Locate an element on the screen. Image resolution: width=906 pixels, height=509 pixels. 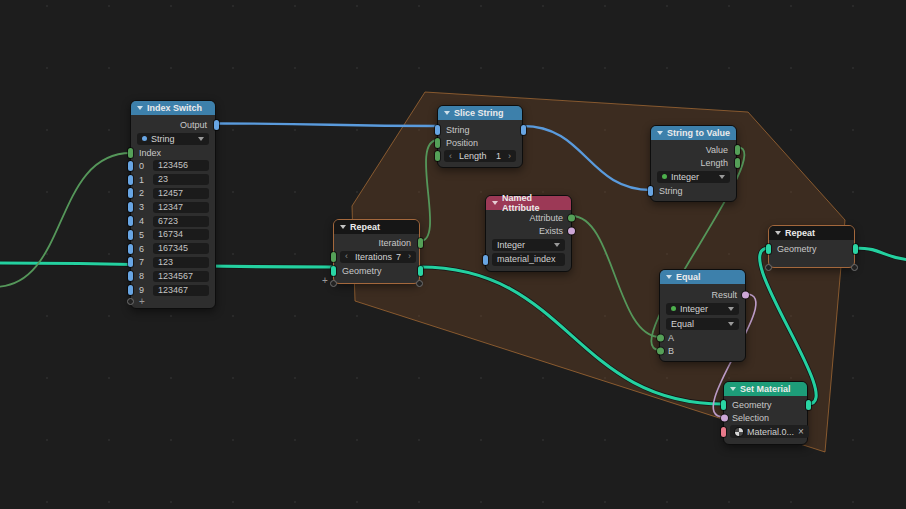
node-header-repeat-input: Repeat is located at coordinates (376, 227).